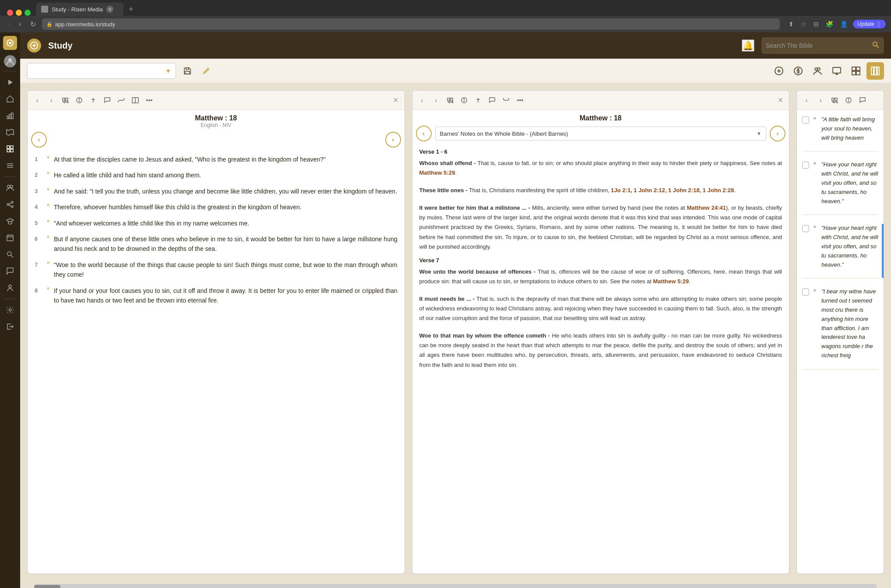  What do you see at coordinates (131, 9) in the screenshot?
I see `new-tab-btn: +` at bounding box center [131, 9].